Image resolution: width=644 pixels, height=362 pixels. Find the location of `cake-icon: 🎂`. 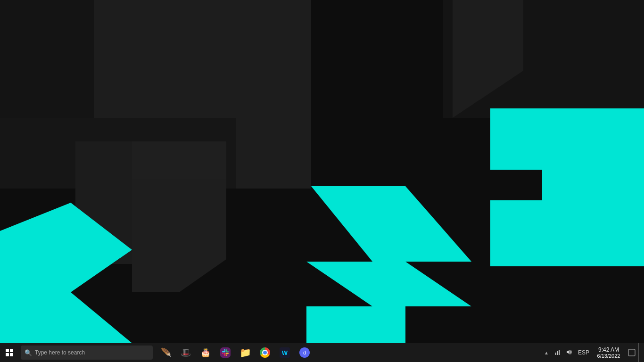

cake-icon: 🎂 is located at coordinates (206, 353).